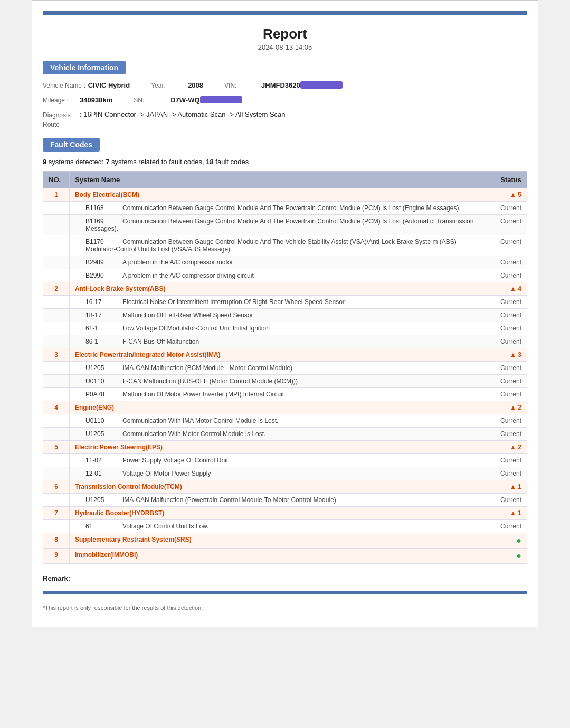 The height and width of the screenshot is (728, 570). I want to click on fault-description: F-CAN Malfunction (BUS-OFF (Motor Contro…, so click(207, 381).